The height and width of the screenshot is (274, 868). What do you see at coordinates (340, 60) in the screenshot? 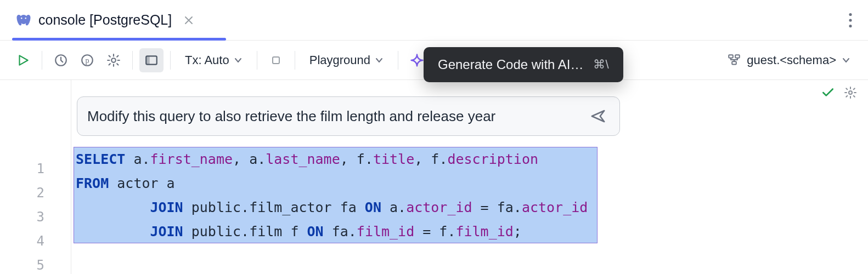
I see `playground-label: Playground` at bounding box center [340, 60].